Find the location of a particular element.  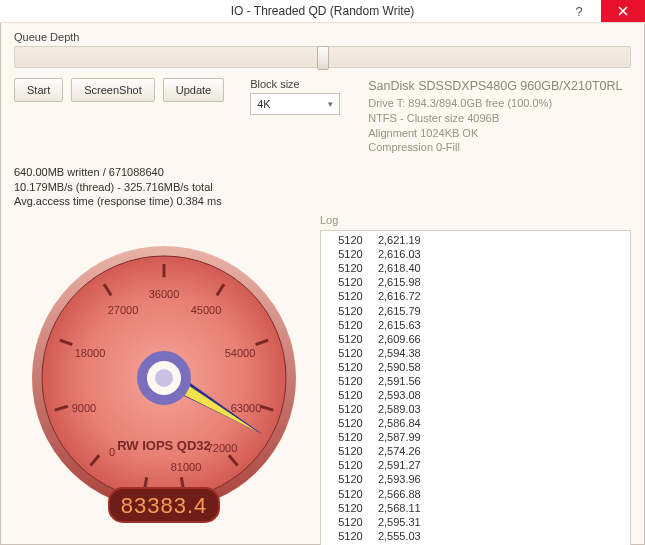

window-title: IO - Threaded QD (Random Write) is located at coordinates (322, 11).